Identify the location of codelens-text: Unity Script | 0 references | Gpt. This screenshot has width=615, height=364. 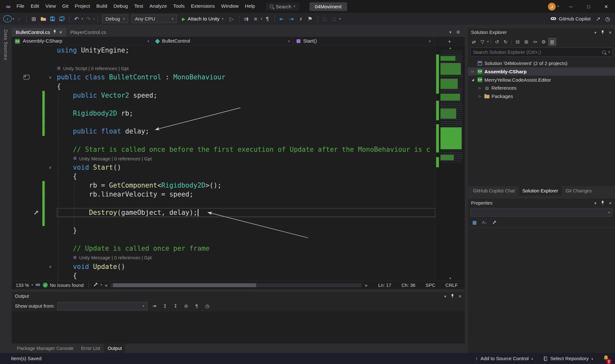
(96, 69).